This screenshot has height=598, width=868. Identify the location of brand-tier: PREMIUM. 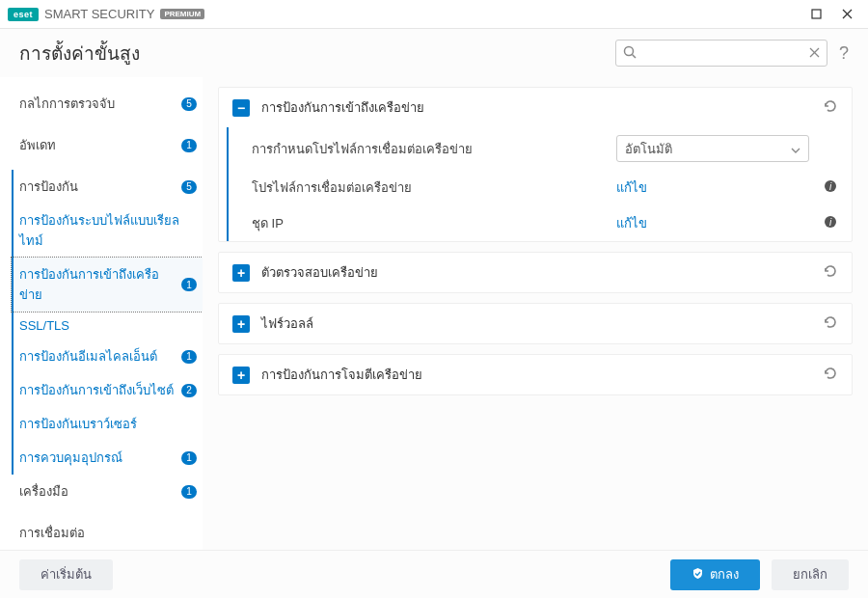
(182, 14).